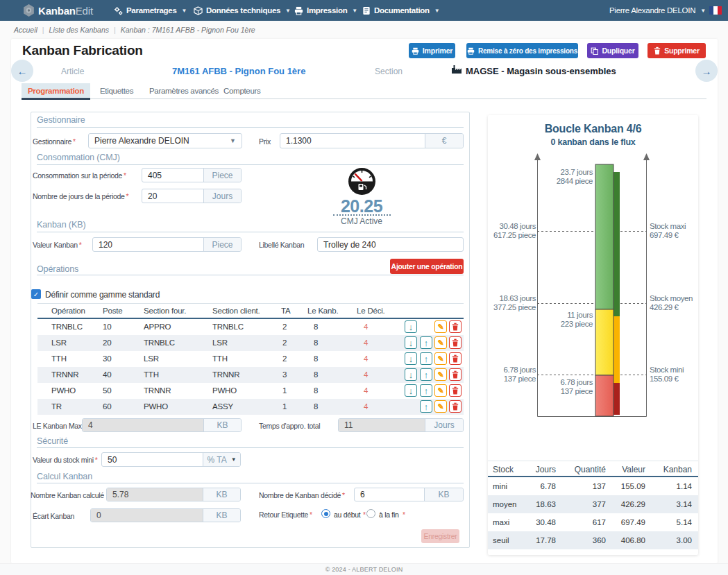  I want to click on user-name: Pierre Alexandre DELOIN, so click(652, 10).